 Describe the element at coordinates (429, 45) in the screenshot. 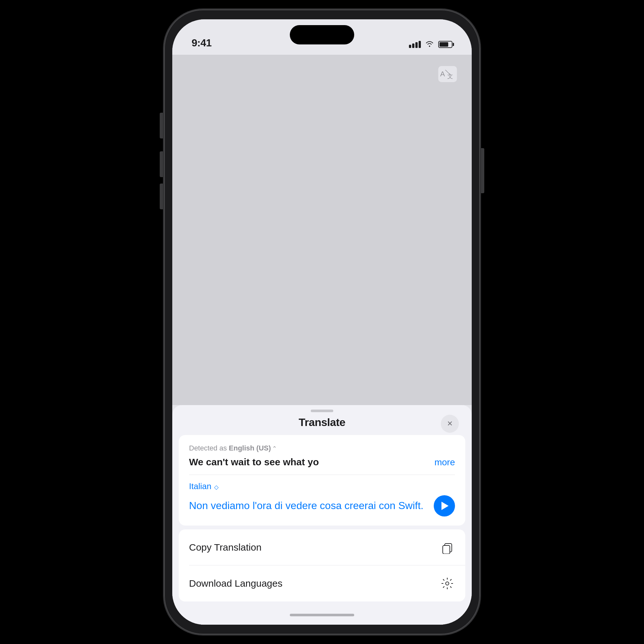

I see `wifi-icon` at that location.